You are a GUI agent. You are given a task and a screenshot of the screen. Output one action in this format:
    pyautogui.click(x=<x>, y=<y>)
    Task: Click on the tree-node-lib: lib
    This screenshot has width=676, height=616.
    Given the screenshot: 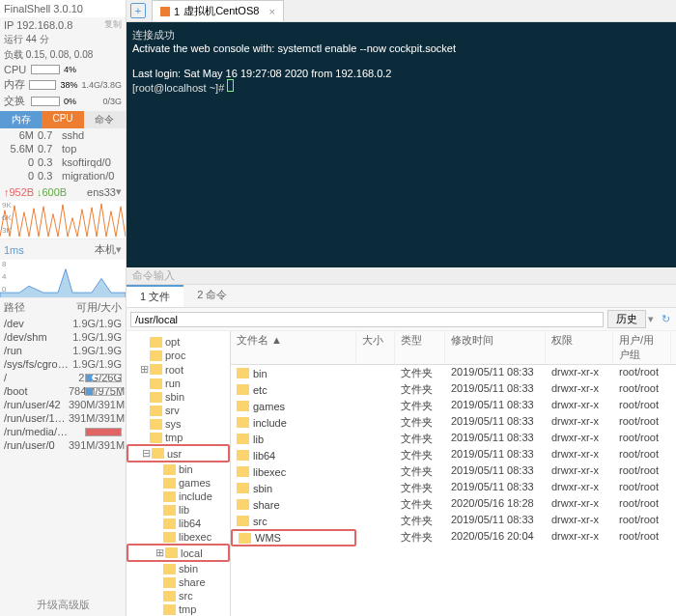 What is the action you would take?
    pyautogui.click(x=178, y=510)
    